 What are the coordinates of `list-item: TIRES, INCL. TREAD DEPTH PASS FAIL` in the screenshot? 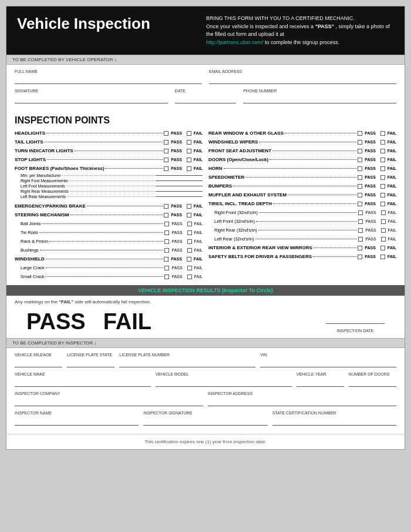 It's located at (302, 203).